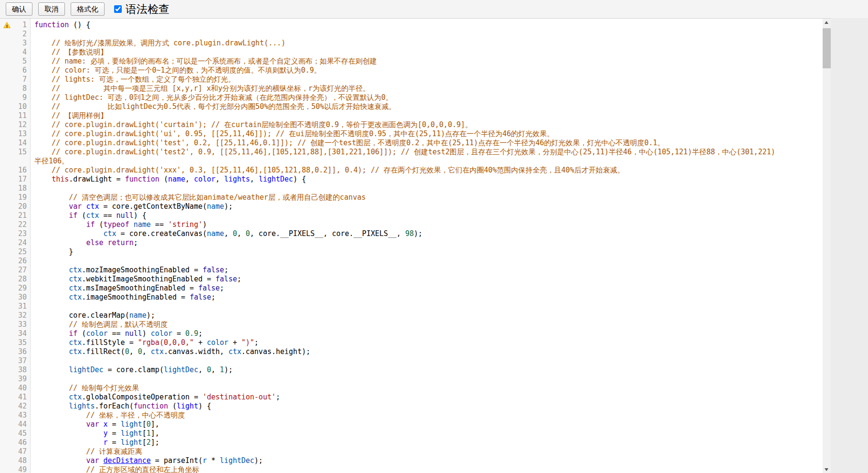 The image size is (868, 473). I want to click on code-line: 7 // lights: 可选，一个数组，定义了每个独立的灯光。, so click(412, 79).